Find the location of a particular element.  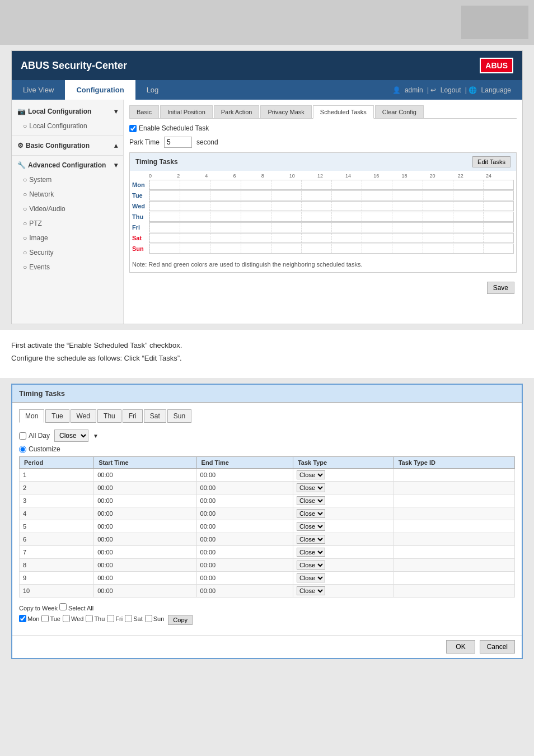

weekday-cb-fri is located at coordinates (111, 618).